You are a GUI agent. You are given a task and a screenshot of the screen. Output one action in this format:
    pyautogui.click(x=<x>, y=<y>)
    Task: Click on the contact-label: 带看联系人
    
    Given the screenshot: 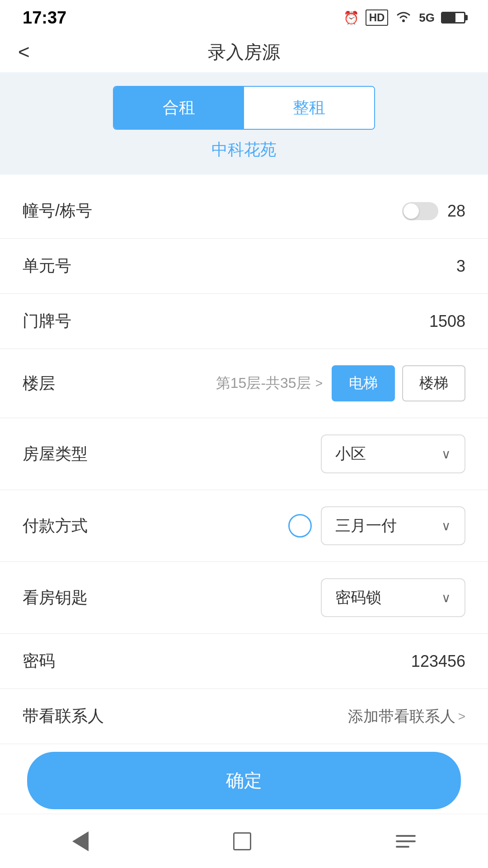 What is the action you would take?
    pyautogui.click(x=63, y=716)
    